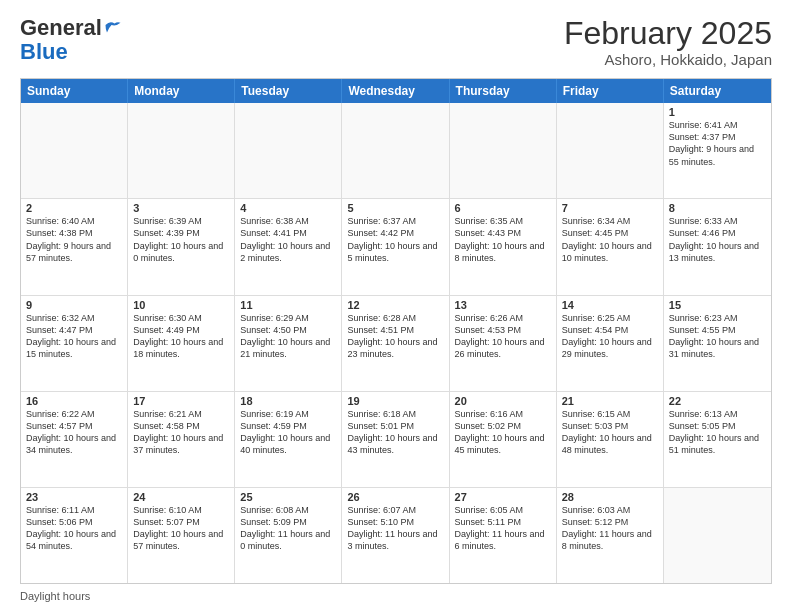 Image resolution: width=792 pixels, height=612 pixels. I want to click on day-cell: 19Sunrise: 6:18 AM Sunset: 5:01 PM Dayli…, so click(396, 440).